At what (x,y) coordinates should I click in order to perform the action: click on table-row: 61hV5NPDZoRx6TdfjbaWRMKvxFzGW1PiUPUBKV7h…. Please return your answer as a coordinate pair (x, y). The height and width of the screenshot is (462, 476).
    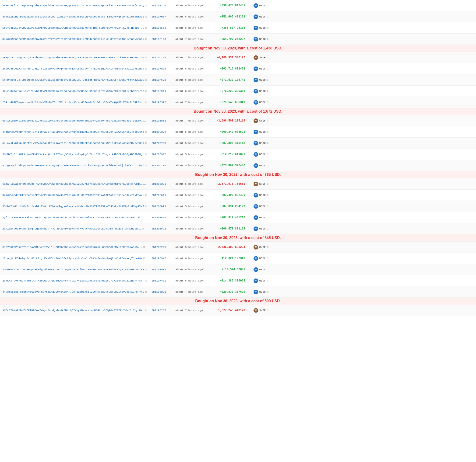
    Looking at the image, I should click on (238, 247).